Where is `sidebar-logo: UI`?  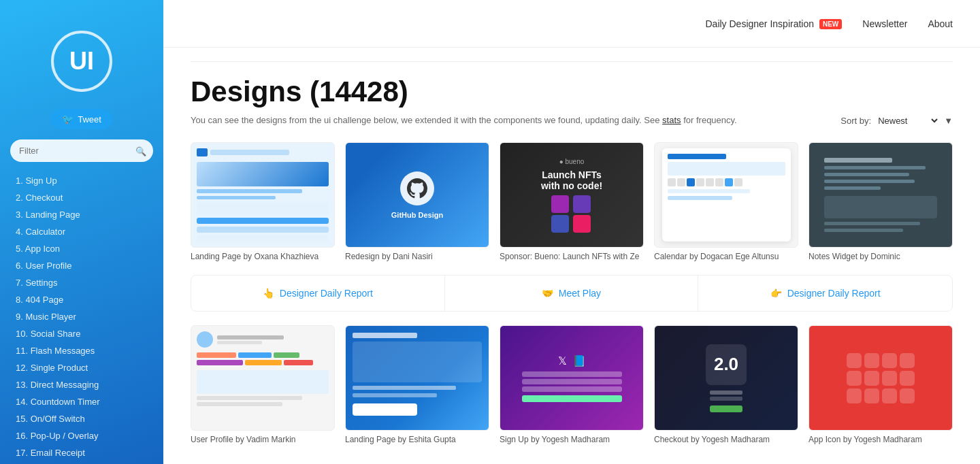 sidebar-logo: UI is located at coordinates (82, 61).